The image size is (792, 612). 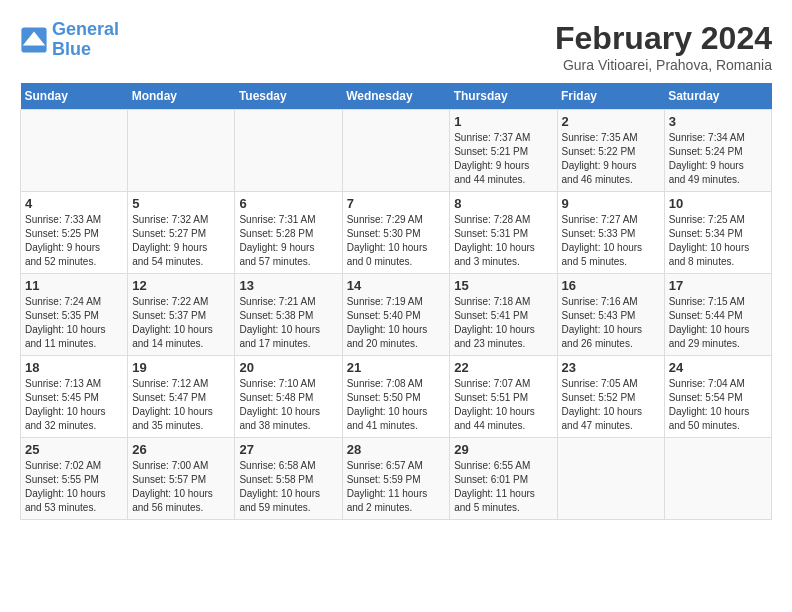 I want to click on calendar-cell: 11Sunrise: 7:24 AM Sunset: 5:35 PM Dayli…, so click(x=74, y=315).